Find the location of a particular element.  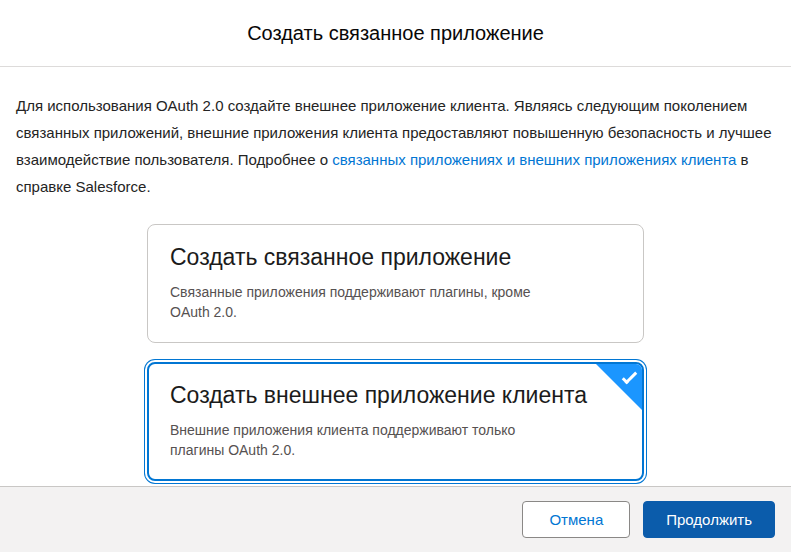

dialog-header: Создать связанное приложение is located at coordinates (396, 34).